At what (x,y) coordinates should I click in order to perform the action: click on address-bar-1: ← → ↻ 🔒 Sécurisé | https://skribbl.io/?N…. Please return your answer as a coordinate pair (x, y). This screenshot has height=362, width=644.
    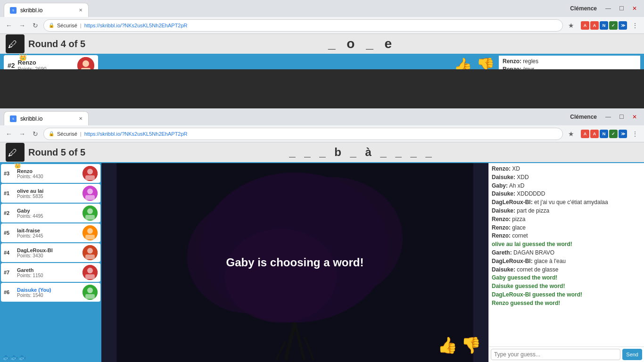
    Looking at the image, I should click on (322, 25).